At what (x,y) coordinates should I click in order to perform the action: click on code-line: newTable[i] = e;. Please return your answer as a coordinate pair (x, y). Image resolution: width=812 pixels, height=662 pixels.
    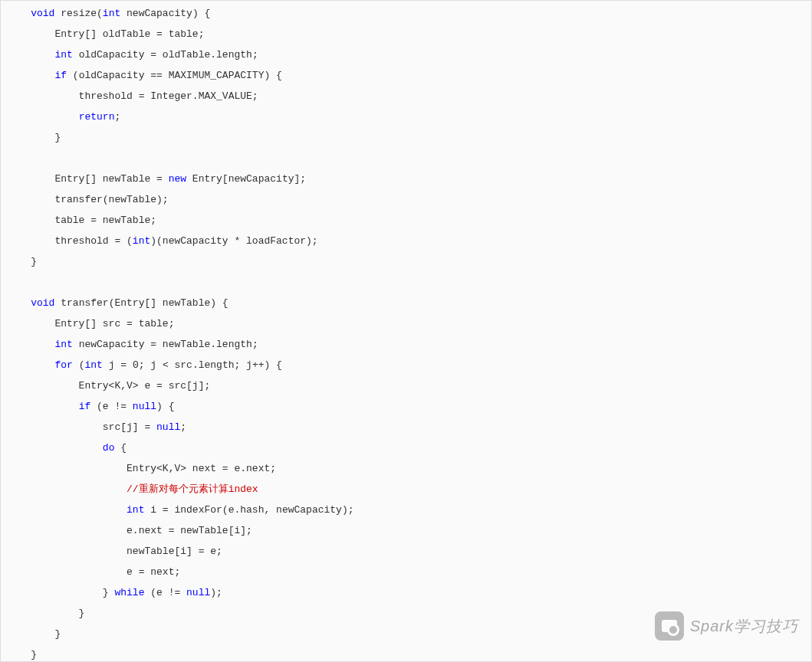
    Looking at the image, I should click on (406, 552).